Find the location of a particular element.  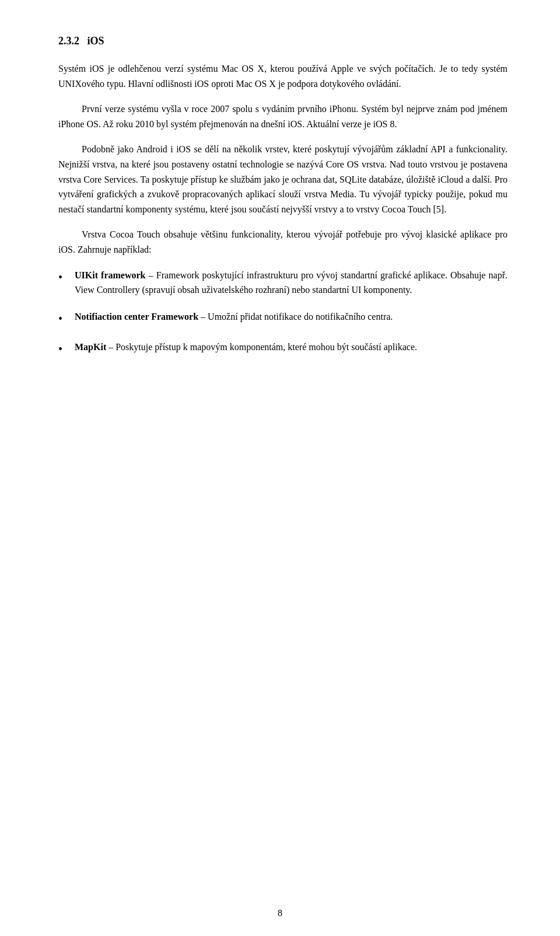

section-number: 2.3.2 is located at coordinates (69, 41).